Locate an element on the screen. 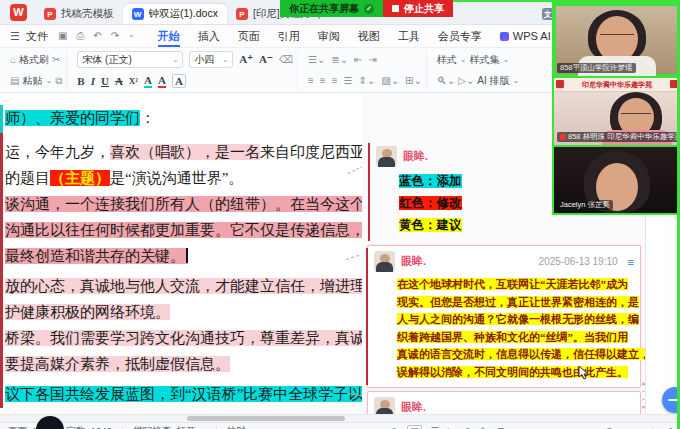 This screenshot has height=429, width=680. screen-share-banner: 你正在共享屏幕 ✓ 停止共享 is located at coordinates (366, 8).